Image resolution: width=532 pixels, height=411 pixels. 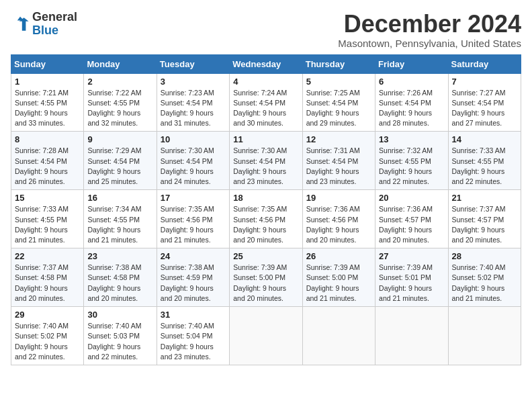 I want to click on table-cell: 2 Sunrise: 7:22 AMSunset: 4:55 PMDayligh…, so click(x=120, y=102).